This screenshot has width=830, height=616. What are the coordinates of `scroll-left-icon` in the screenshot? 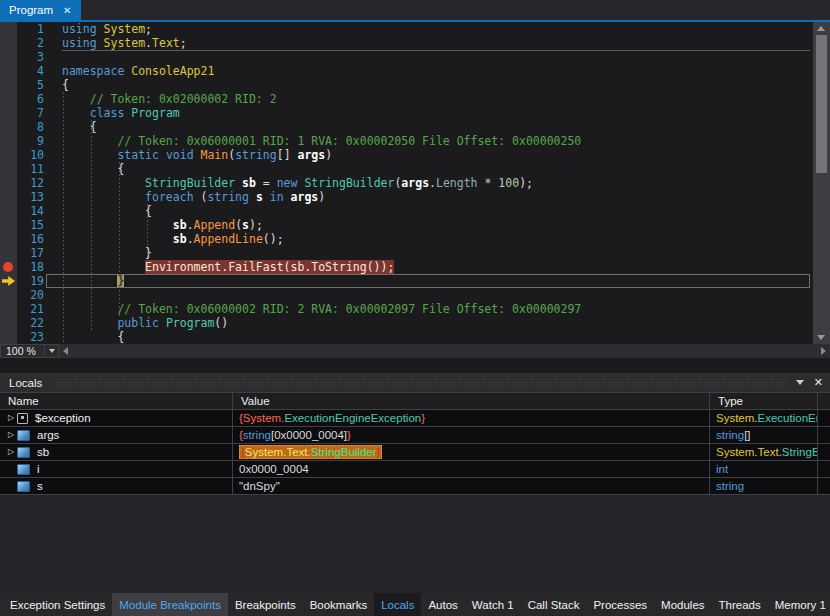 It's located at (66, 351).